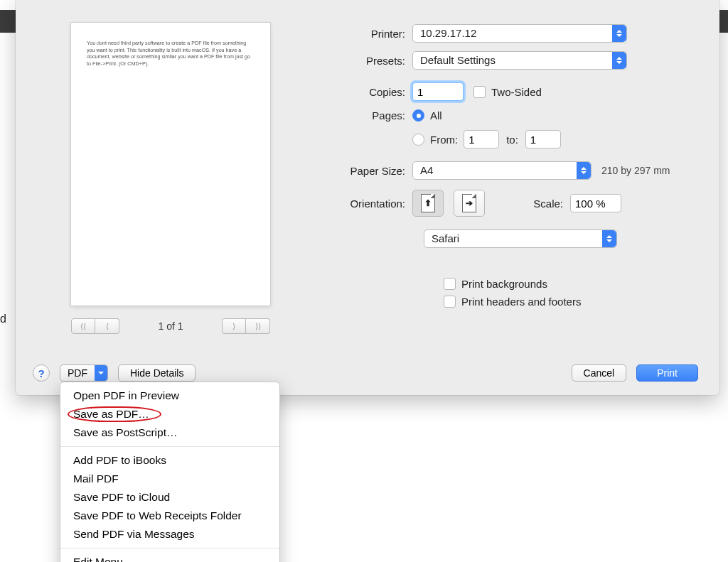  Describe the element at coordinates (170, 479) in the screenshot. I see `pdf-menu-mail-pdf: Mail PDF` at that location.